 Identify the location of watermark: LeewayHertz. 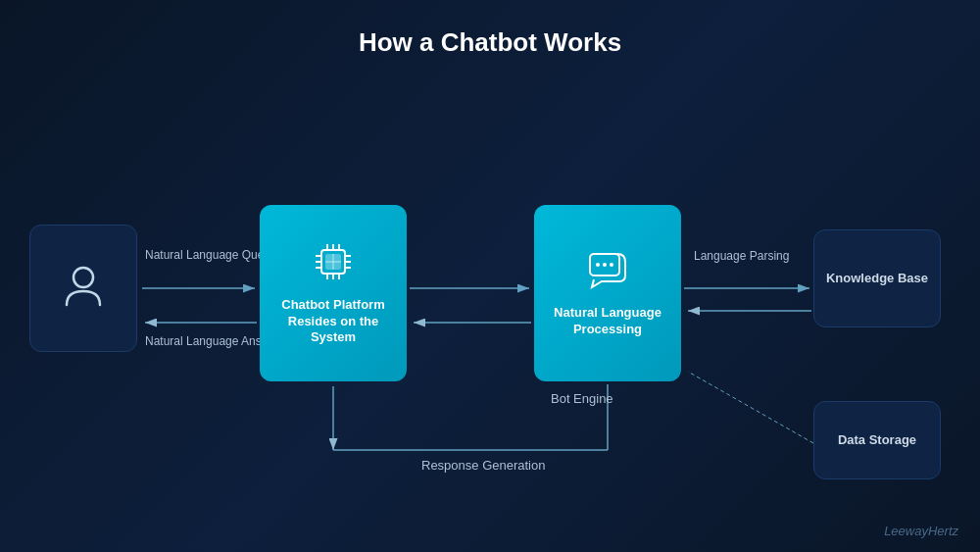
(921, 531).